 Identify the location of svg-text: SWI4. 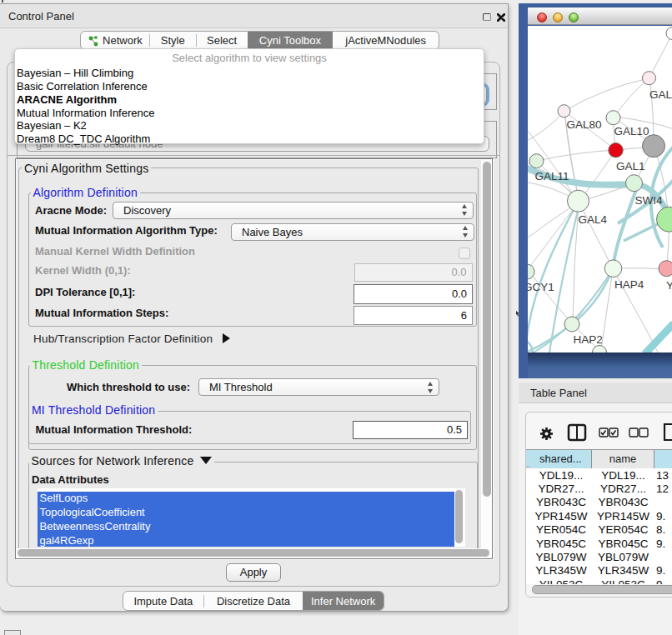
(649, 200).